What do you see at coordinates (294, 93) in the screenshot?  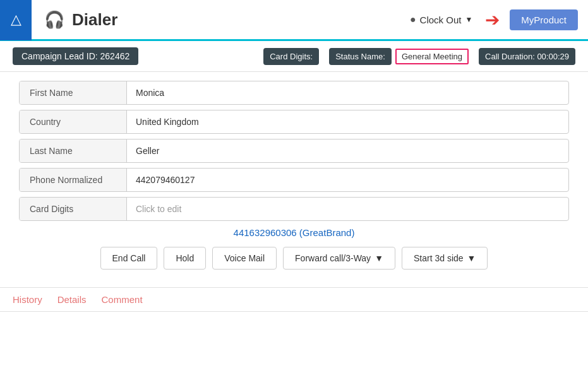 I see `form-row: First NameMonica` at bounding box center [294, 93].